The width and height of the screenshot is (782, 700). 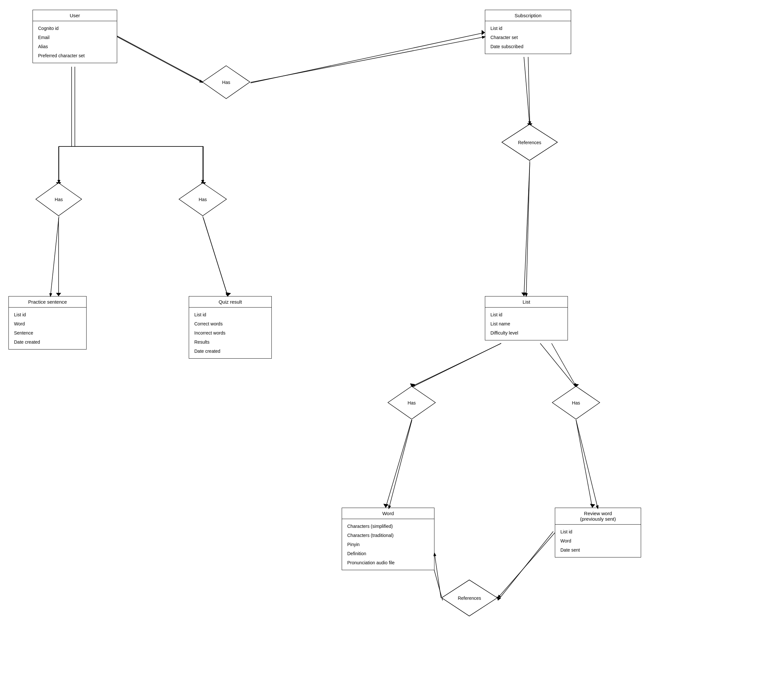 What do you see at coordinates (388, 535) in the screenshot?
I see `word-chars-traditional: Characters (traditional)` at bounding box center [388, 535].